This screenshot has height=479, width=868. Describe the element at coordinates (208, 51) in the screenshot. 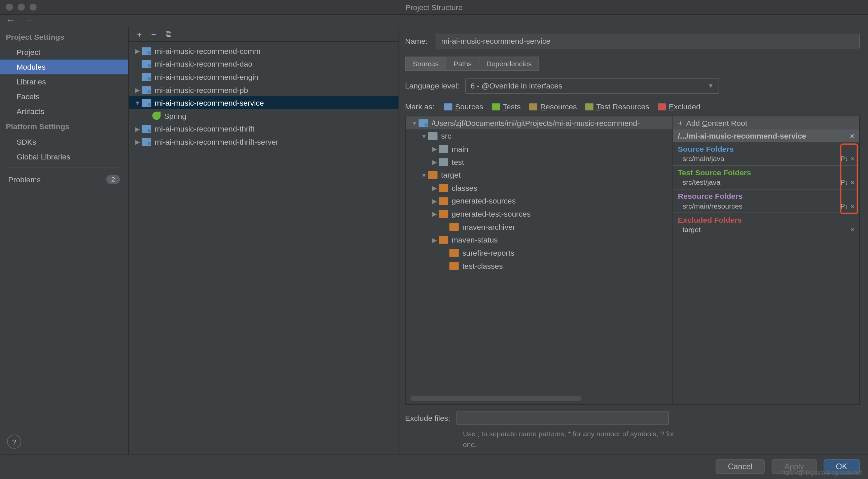

I see `module-label: mi-ai-music-recommend-comm` at that location.